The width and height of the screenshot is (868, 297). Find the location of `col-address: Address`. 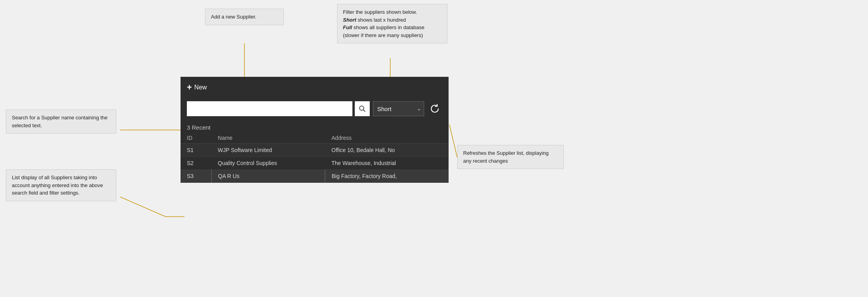

col-address: Address is located at coordinates (387, 138).